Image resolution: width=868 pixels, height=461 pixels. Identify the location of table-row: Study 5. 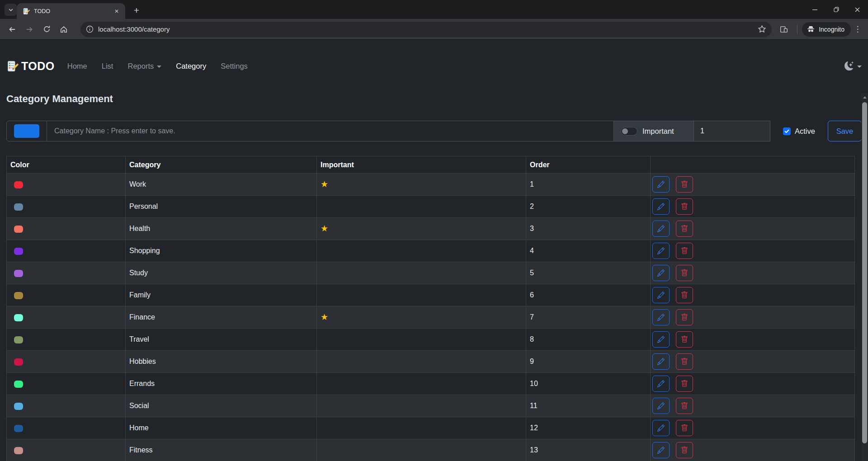
(431, 273).